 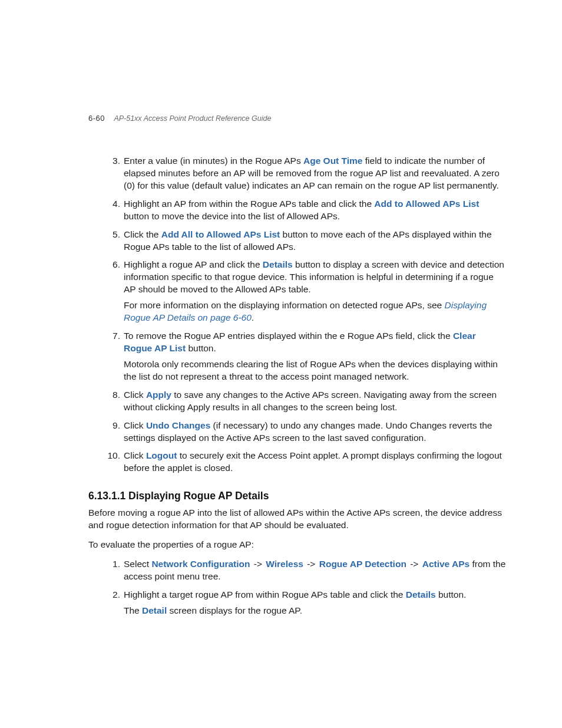 What do you see at coordinates (113, 204) in the screenshot?
I see `step-number: 4.` at bounding box center [113, 204].